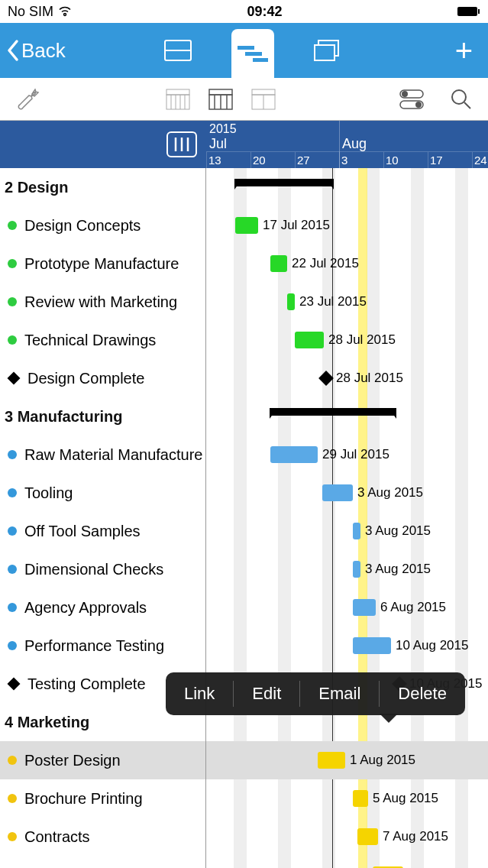  I want to click on task-row: Dimensional Checks3 Aug 2015, so click(244, 569).